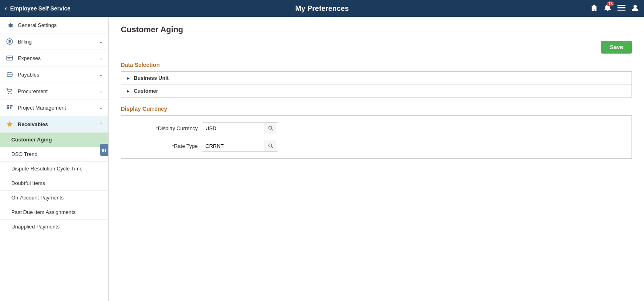  I want to click on top-nav: ‹ Employee Self Service My Preferences 1…, so click(322, 8).